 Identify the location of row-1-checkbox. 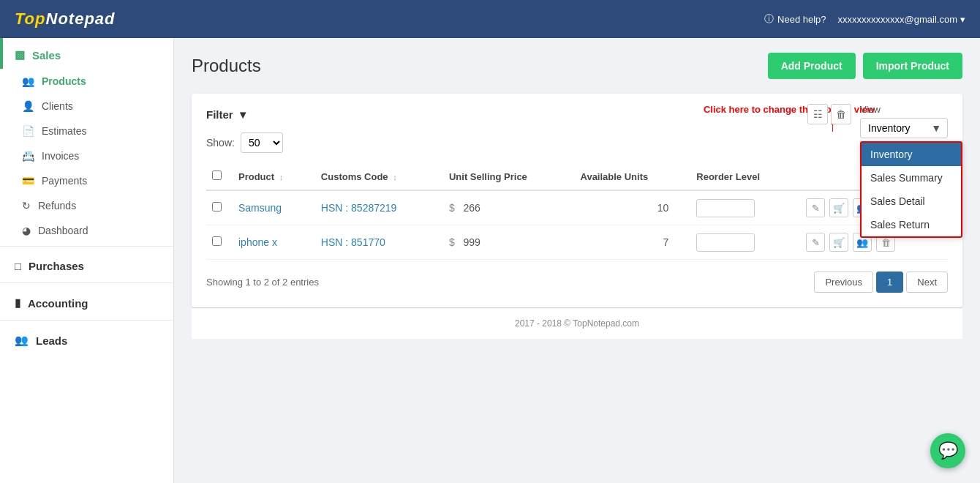
(216, 242).